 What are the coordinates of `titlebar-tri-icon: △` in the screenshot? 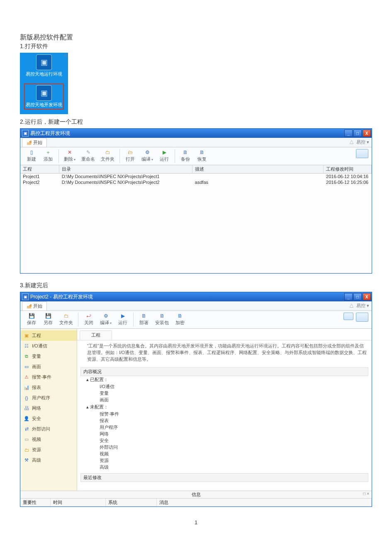 It's located at (352, 306).